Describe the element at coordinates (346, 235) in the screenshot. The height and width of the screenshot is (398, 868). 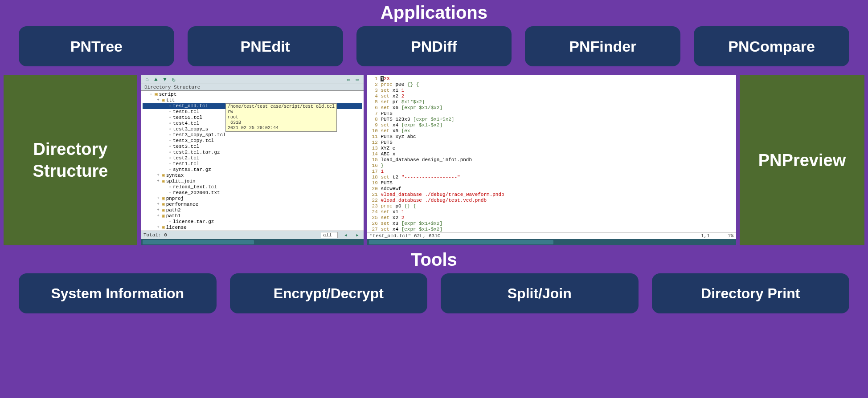
I see `filter-prev-icon: ◂` at that location.